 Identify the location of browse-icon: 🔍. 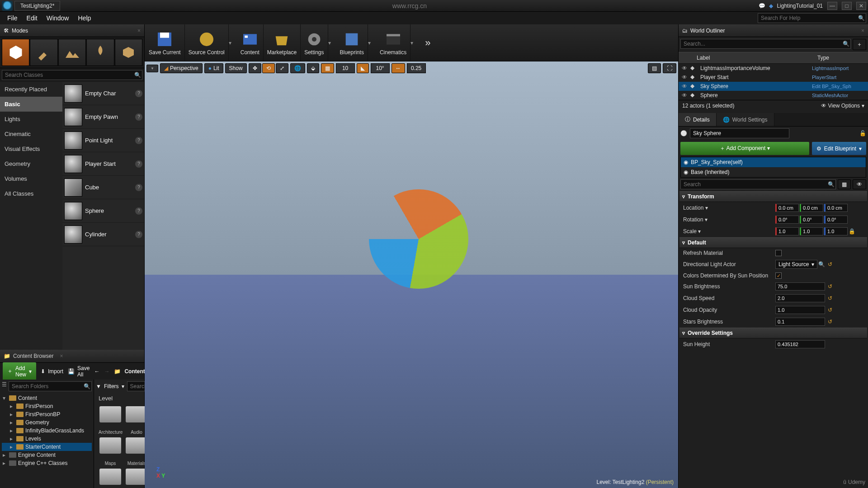
(822, 264).